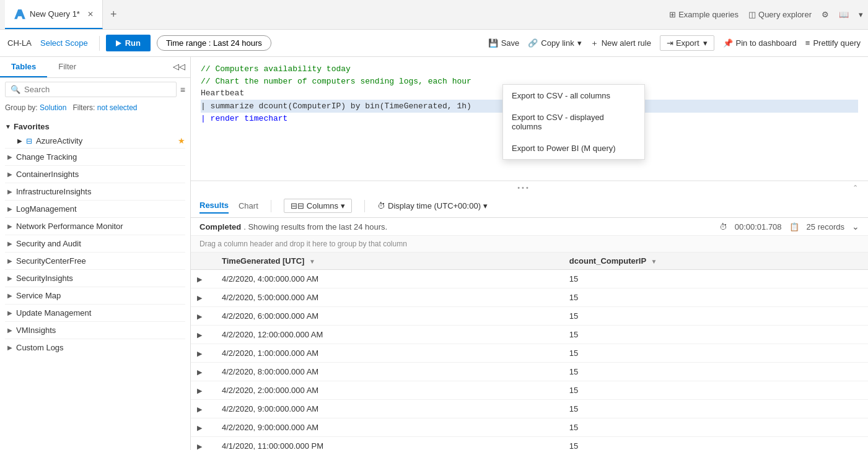  Describe the element at coordinates (529, 372) in the screenshot. I see `table-row: ▶ 4/2/2020, 8:00:000.000 AM 15` at that location.